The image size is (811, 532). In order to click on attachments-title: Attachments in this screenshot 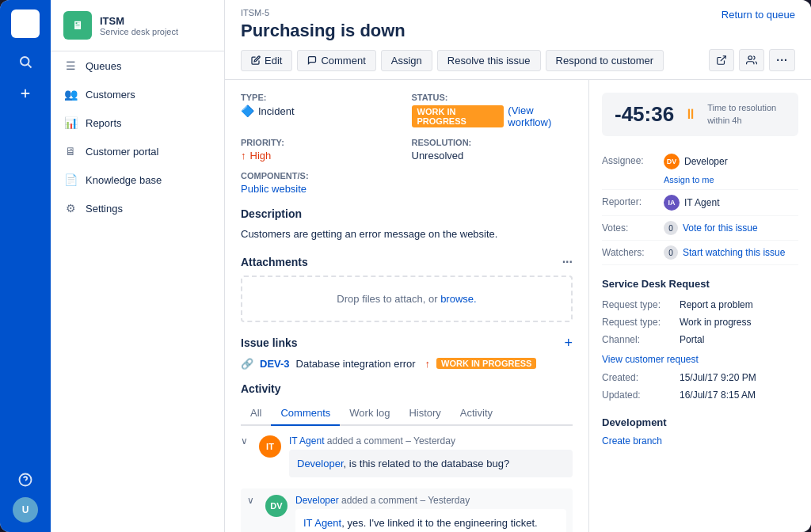, I will do `click(274, 262)`.